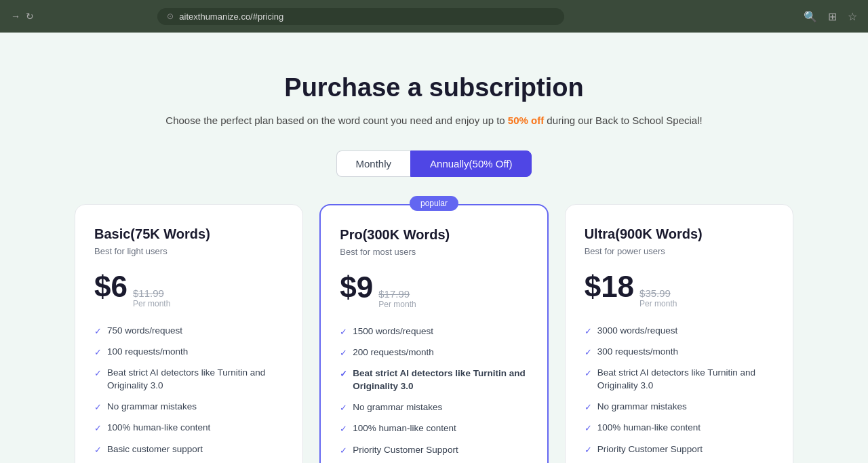  I want to click on ultra-features-list: ✓3000 words/request ✓300 requests/month …, so click(679, 390).